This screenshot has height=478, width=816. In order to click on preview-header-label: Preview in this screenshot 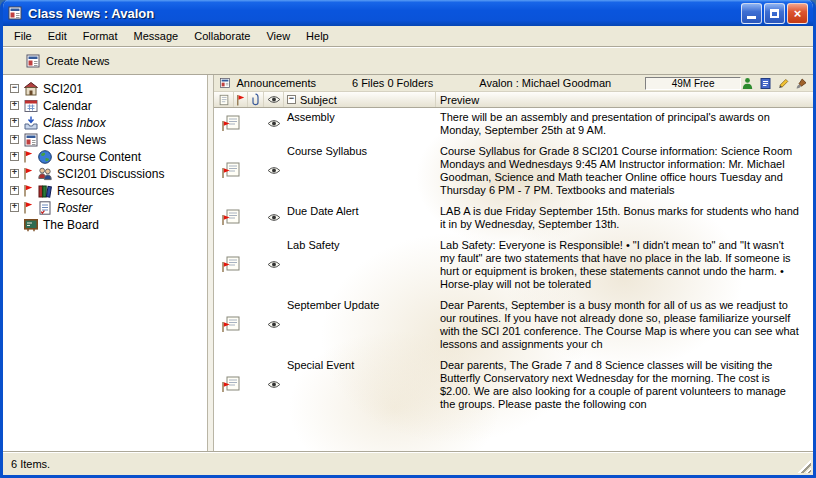, I will do `click(460, 100)`.